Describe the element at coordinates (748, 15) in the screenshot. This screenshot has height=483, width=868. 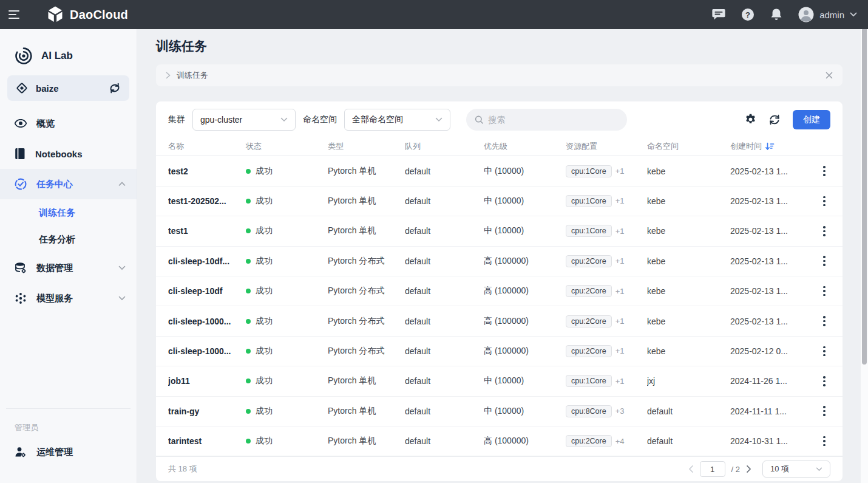
I see `help-icon: ?` at that location.